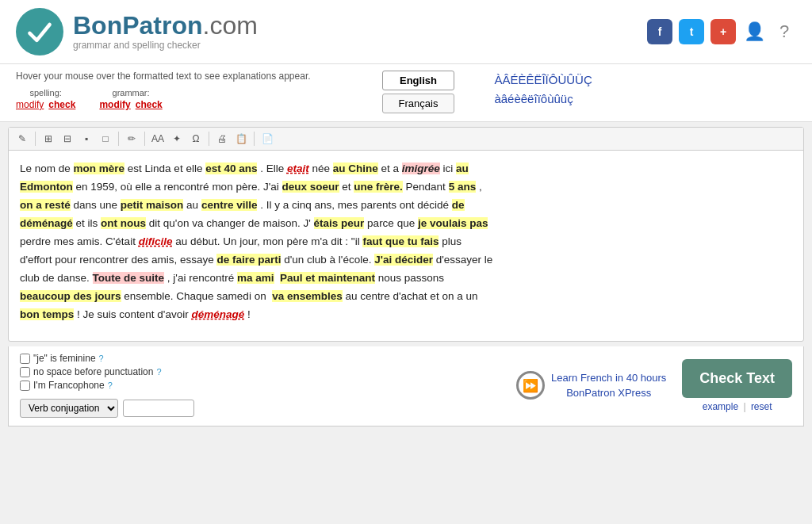 Image resolution: width=812 pixels, height=524 pixels. What do you see at coordinates (542, 80) in the screenshot?
I see `special-chars-upper: ÀÂÉÈÊËÎÏÔÙÛÜÇ` at bounding box center [542, 80].